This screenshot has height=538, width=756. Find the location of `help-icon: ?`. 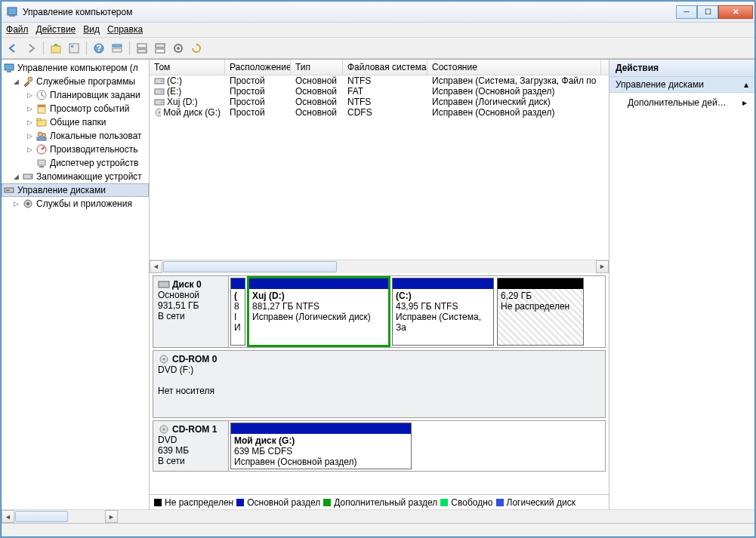

help-icon: ? is located at coordinates (99, 48).